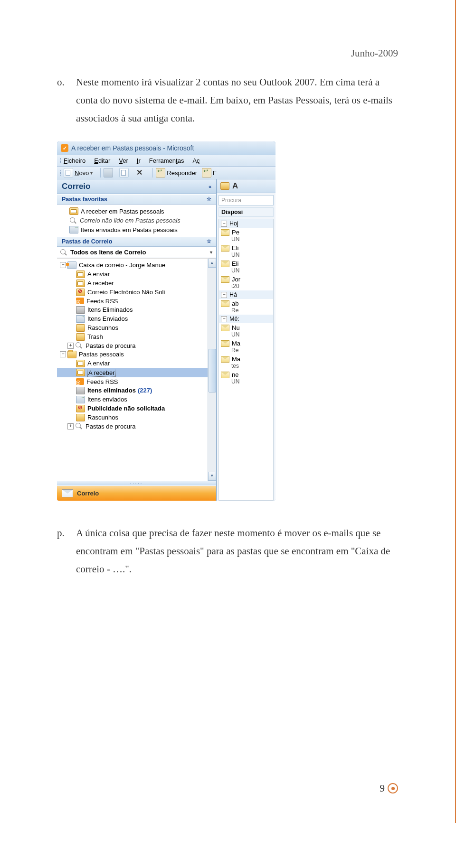  What do you see at coordinates (153, 173) in the screenshot?
I see `separator` at bounding box center [153, 173].